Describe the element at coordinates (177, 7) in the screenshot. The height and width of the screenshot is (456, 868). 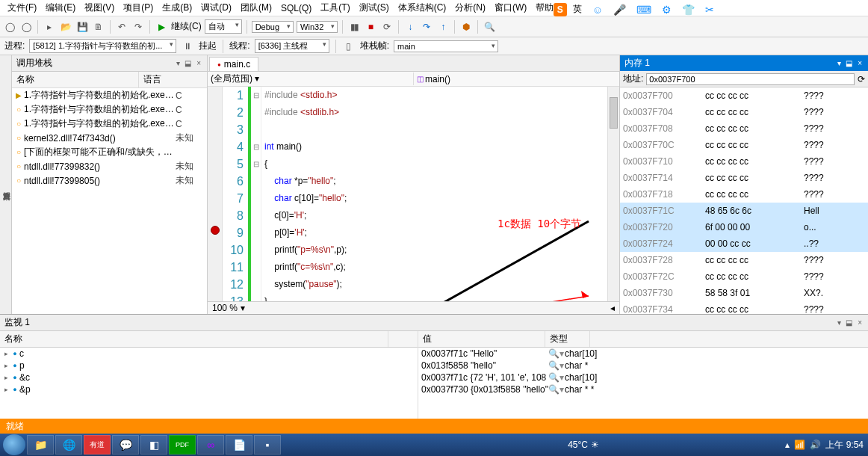
I see `menu-build: 生成(B)` at that location.